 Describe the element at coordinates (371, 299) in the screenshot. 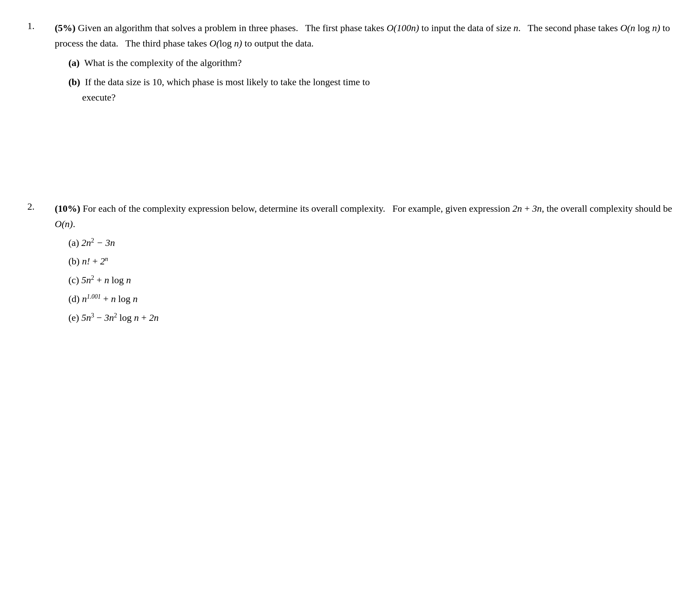

I see `question-2-item-d: (d) n1.001 + n log n` at that location.